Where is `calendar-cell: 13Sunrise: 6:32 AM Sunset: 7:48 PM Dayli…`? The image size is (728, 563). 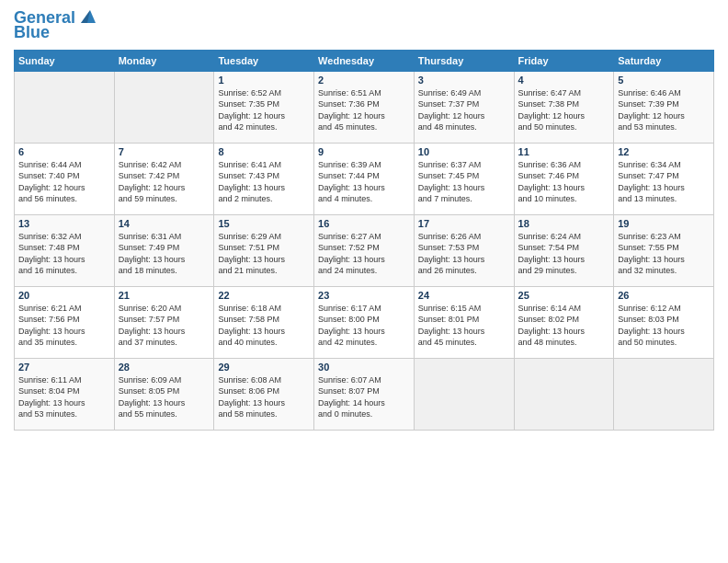 calendar-cell: 13Sunrise: 6:32 AM Sunset: 7:48 PM Dayli… is located at coordinates (64, 250).